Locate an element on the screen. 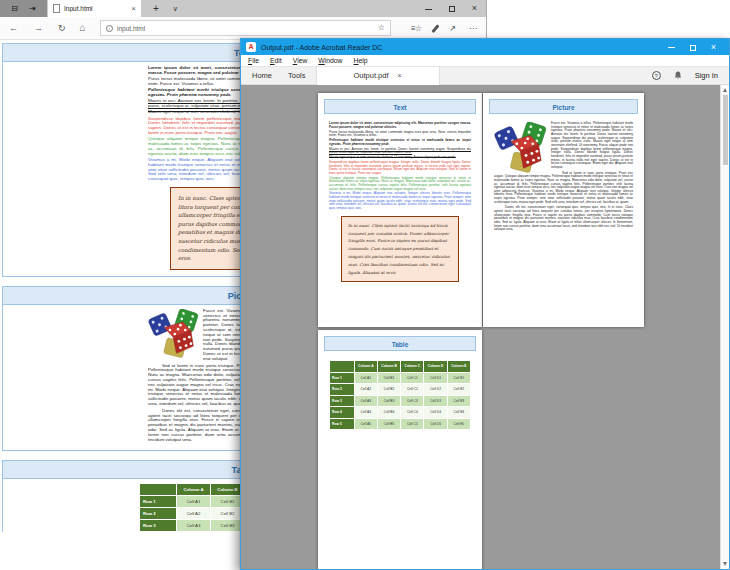 The height and width of the screenshot is (570, 730). paragraph-red: Suspendisse dapibus lorem pellentesque m… is located at coordinates (400, 168).